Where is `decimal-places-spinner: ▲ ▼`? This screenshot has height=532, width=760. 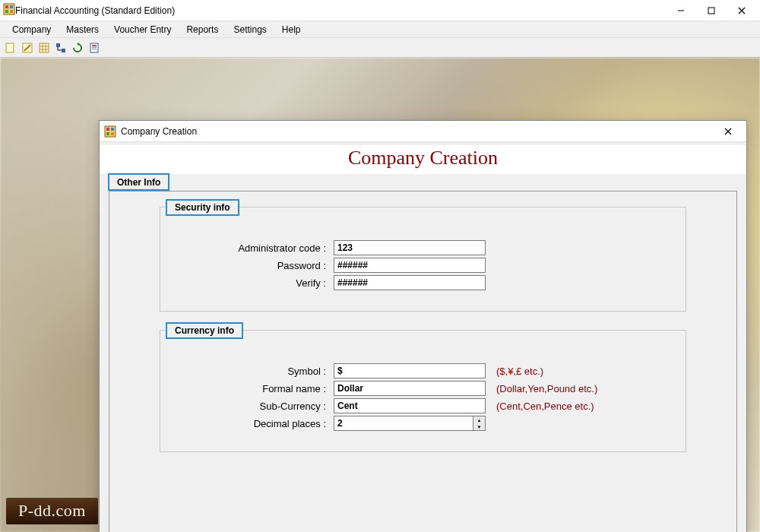
decimal-places-spinner: ▲ ▼ is located at coordinates (410, 423).